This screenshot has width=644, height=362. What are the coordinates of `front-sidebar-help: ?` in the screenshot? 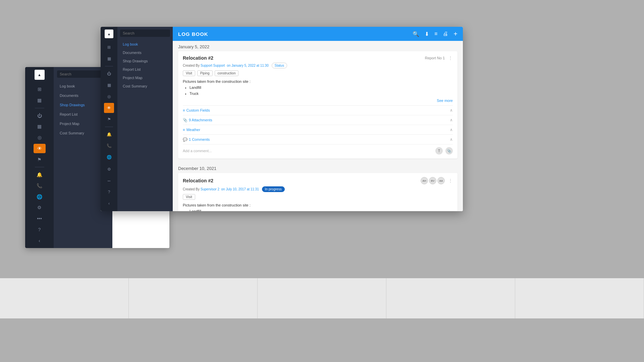 It's located at (109, 192).